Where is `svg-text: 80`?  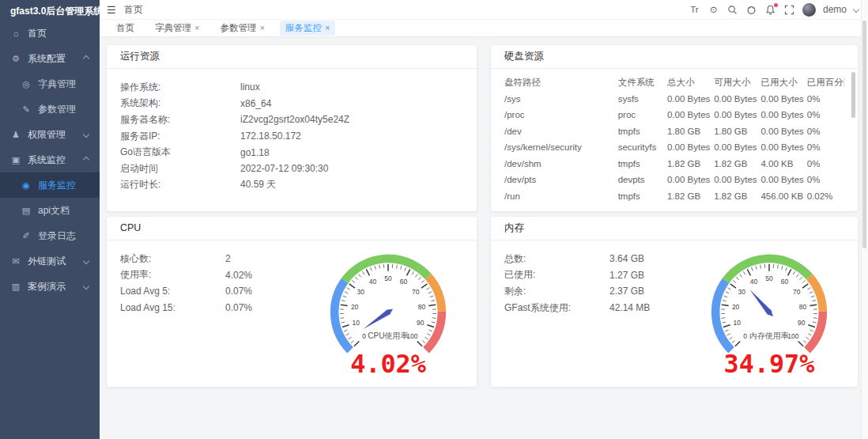 svg-text: 80 is located at coordinates (803, 307).